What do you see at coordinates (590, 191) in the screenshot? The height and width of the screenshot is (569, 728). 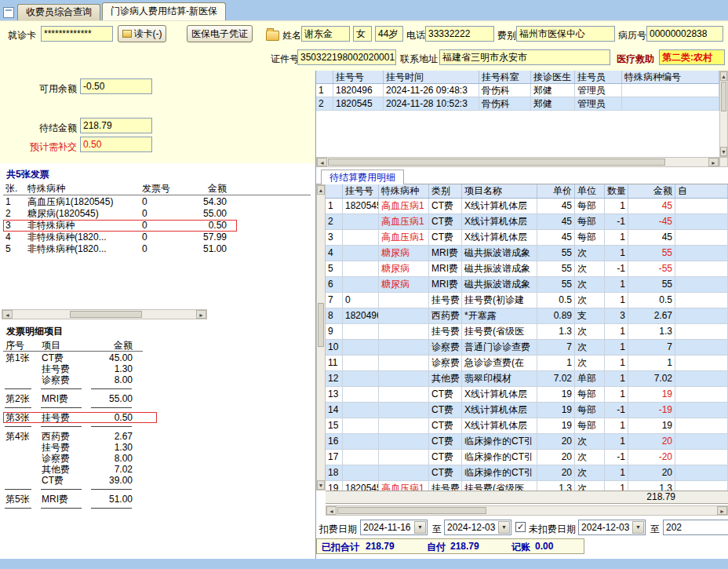 I see `fee-column-header: 单位` at bounding box center [590, 191].